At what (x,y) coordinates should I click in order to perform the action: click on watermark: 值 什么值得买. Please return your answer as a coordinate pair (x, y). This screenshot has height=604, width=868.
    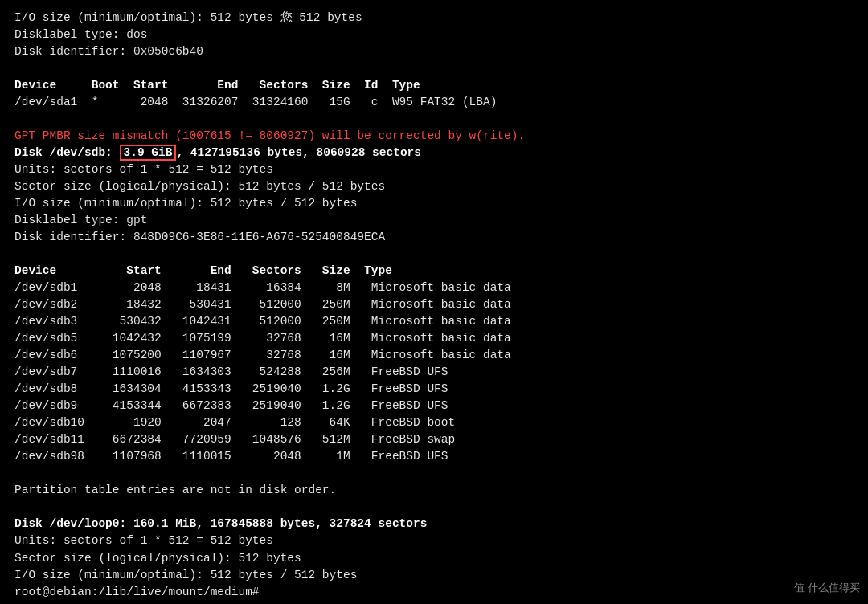
    Looking at the image, I should click on (827, 588).